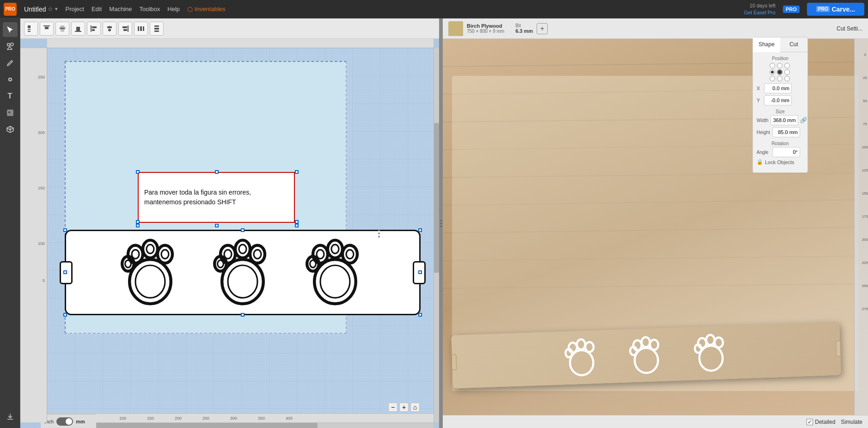 This screenshot has width=868, height=428. I want to click on h-scroll-thumb, so click(202, 425).